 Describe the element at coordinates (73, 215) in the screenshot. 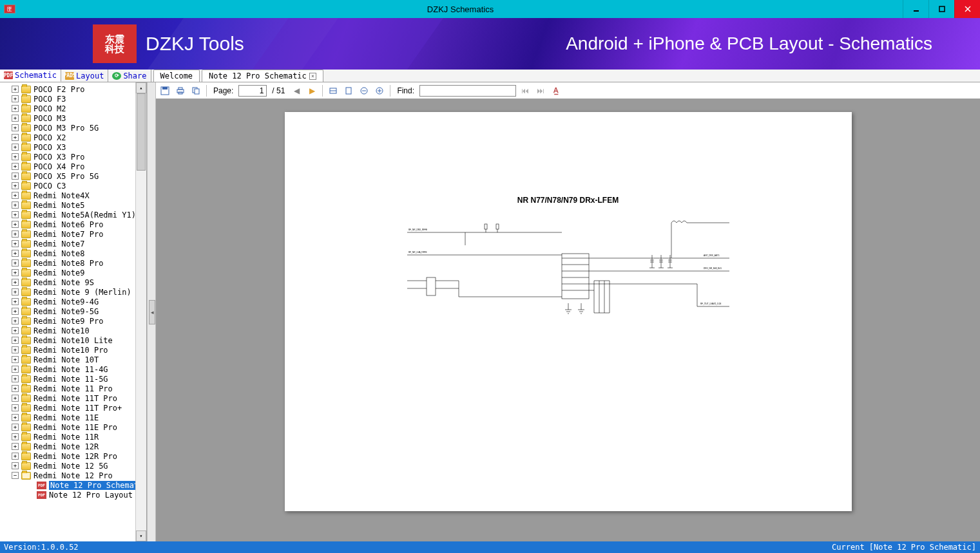

I see `tree-folder: +Redmi Note5A(Redmi Y1)` at that location.